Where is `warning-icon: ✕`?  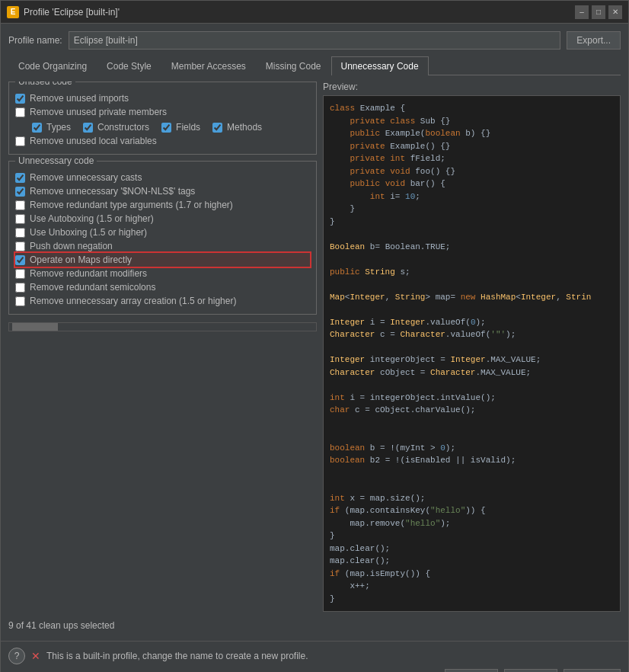
warning-icon: ✕ is located at coordinates (36, 656).